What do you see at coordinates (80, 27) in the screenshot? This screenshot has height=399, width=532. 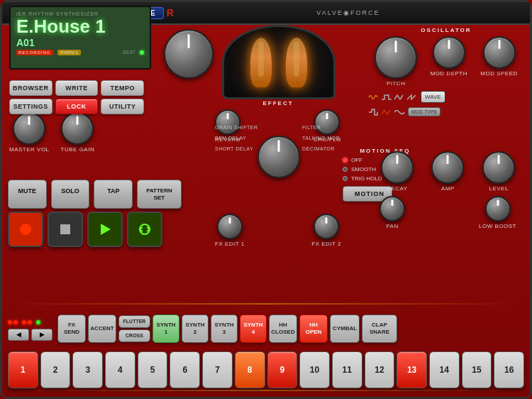 I see `pattern-name: E.House 1` at bounding box center [80, 27].